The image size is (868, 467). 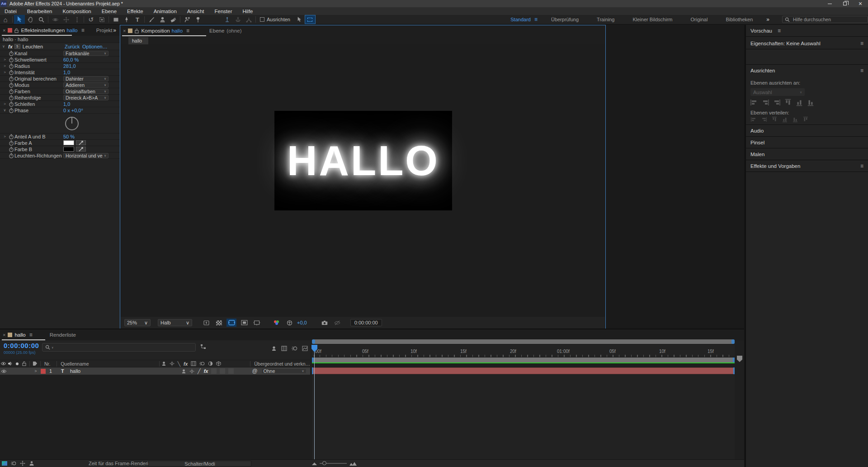 What do you see at coordinates (151, 19) in the screenshot?
I see `brush-tool` at bounding box center [151, 19].